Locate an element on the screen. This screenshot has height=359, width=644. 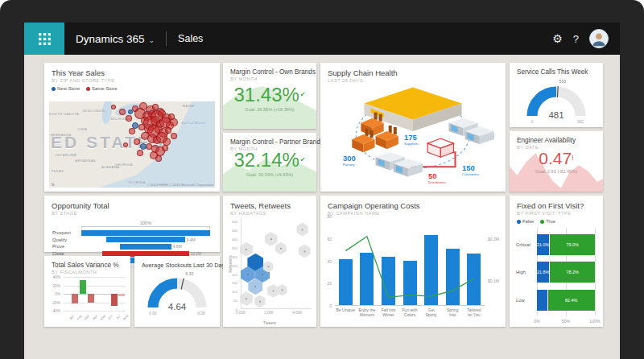
y-tick-label: 0% is located at coordinates (58, 295).